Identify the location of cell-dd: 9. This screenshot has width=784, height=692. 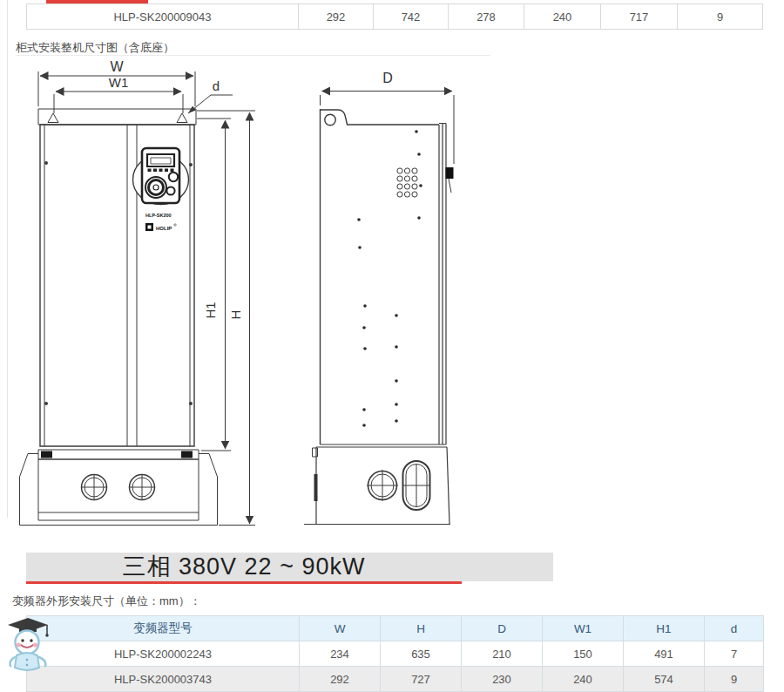
(733, 679).